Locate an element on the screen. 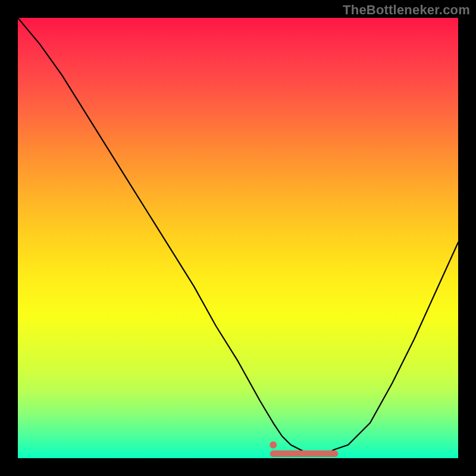  attribution-label: TheBottleneker.com is located at coordinates (406, 10).